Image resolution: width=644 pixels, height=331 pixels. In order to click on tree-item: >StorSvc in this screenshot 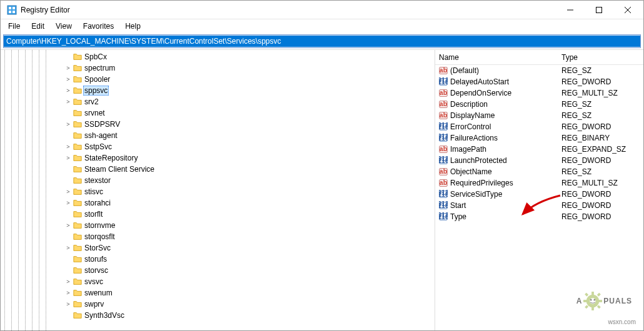, I will do `click(249, 248)`.